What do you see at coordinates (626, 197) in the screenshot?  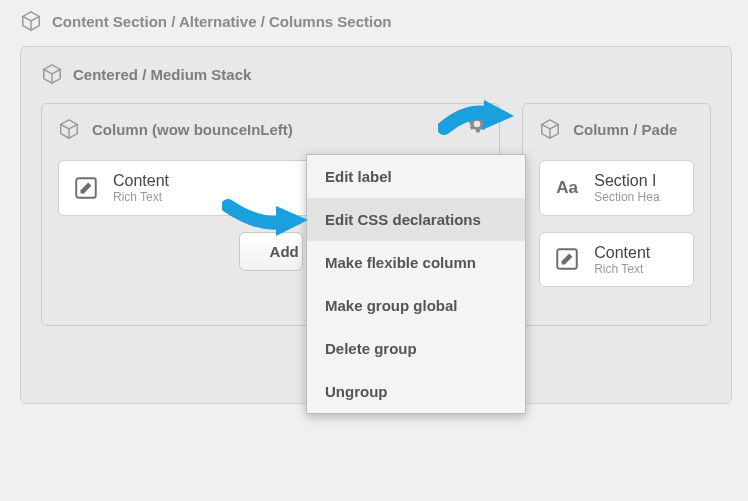 I see `section-subtitle: Section Hea` at bounding box center [626, 197].